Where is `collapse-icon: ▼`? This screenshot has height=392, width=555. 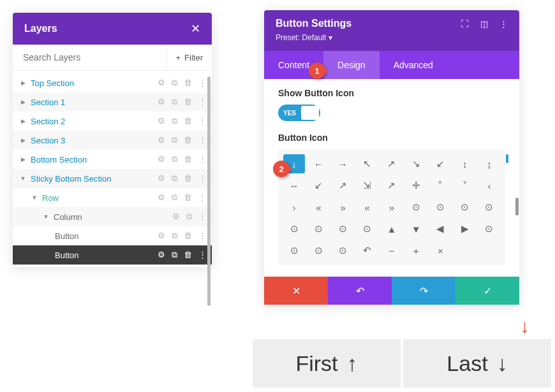 collapse-icon: ▼ is located at coordinates (34, 198).